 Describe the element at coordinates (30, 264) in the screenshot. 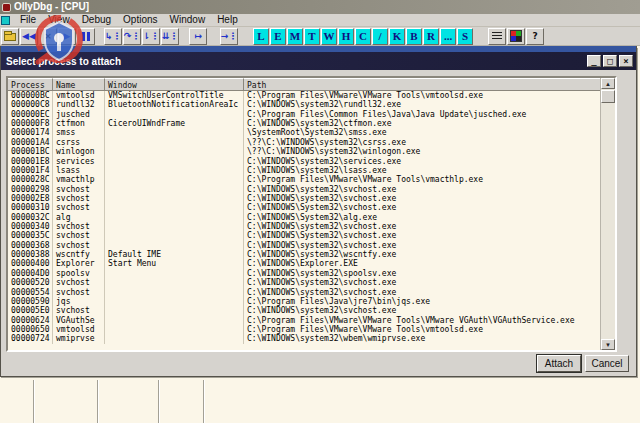

I see `cell-process: 00000400` at that location.